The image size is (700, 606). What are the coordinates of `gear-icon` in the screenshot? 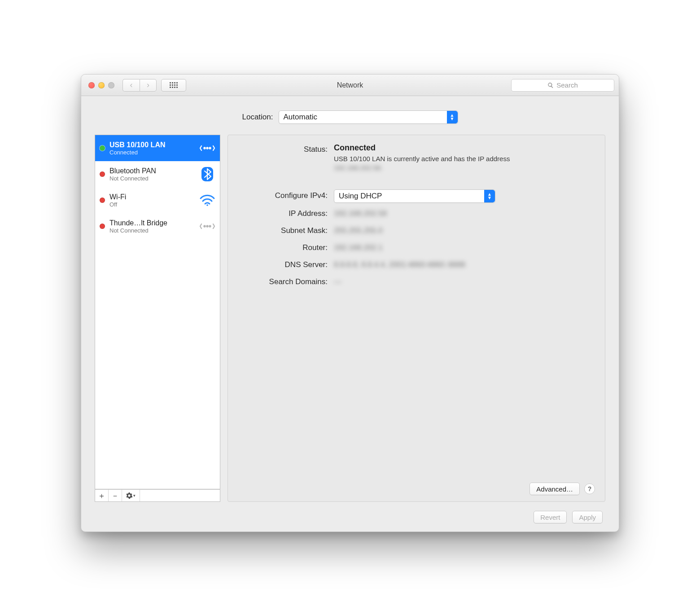 It's located at (129, 496).